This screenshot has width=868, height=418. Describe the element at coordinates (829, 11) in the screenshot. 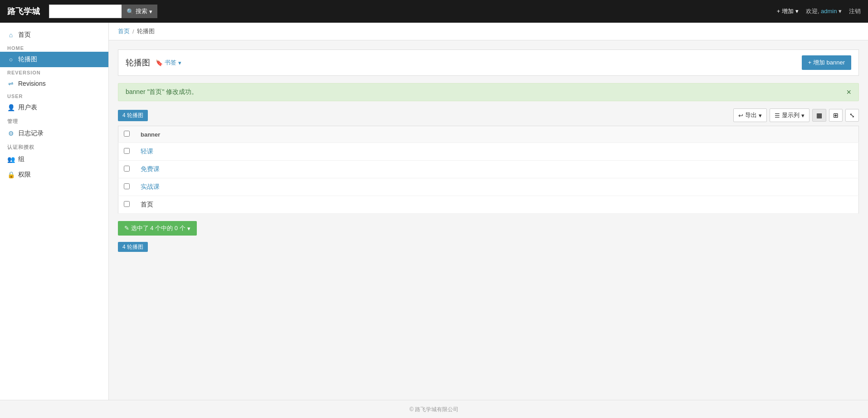

I see `navbar-admin-link: admin` at that location.